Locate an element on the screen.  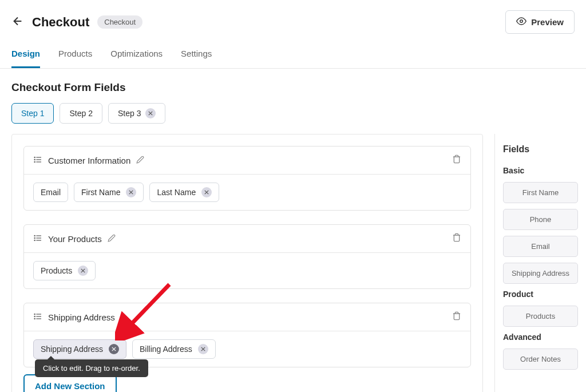
tooltip: Click to edit. Drag to re-order. is located at coordinates (92, 369).